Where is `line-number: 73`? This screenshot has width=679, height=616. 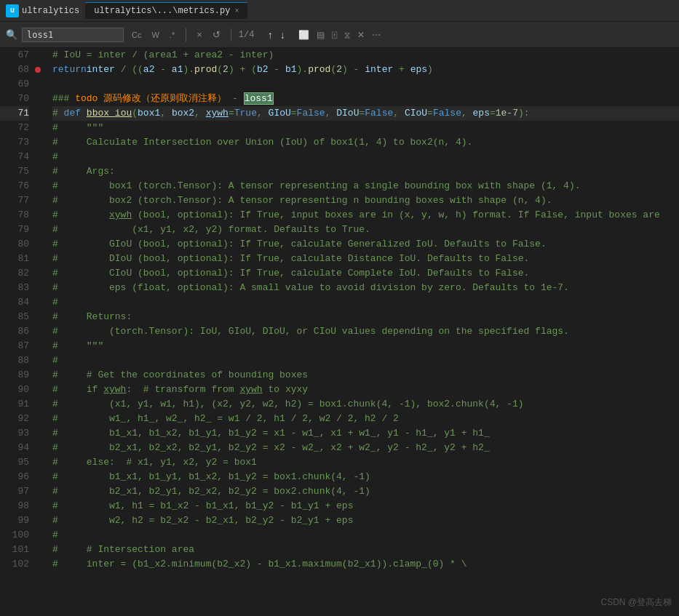 line-number: 73 is located at coordinates (15, 143).